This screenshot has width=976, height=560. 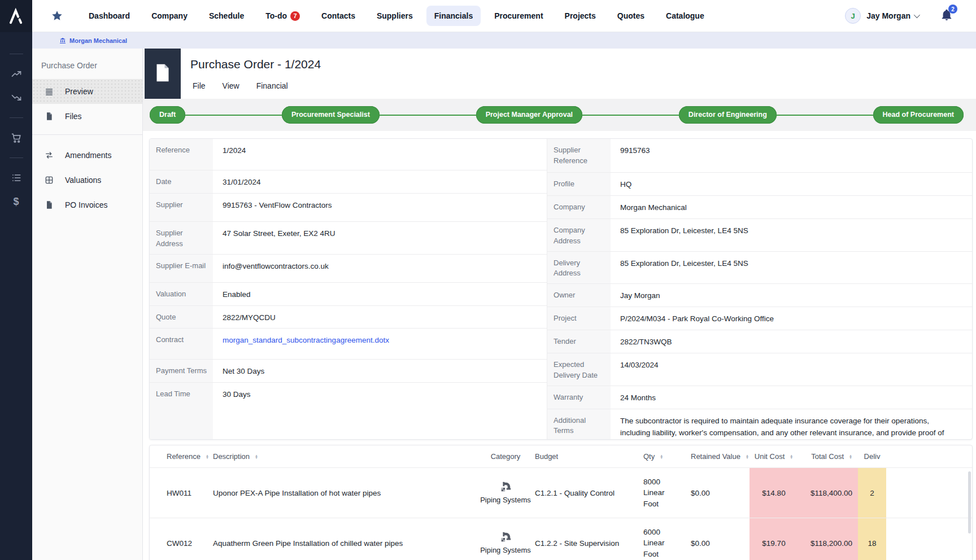 What do you see at coordinates (63, 41) in the screenshot?
I see `bank-icon` at bounding box center [63, 41].